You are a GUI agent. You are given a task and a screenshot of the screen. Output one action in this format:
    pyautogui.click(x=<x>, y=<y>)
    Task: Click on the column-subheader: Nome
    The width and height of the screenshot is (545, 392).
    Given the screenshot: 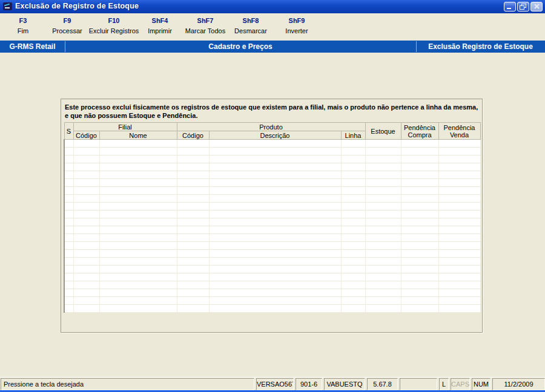 What is the action you would take?
    pyautogui.click(x=138, y=136)
    